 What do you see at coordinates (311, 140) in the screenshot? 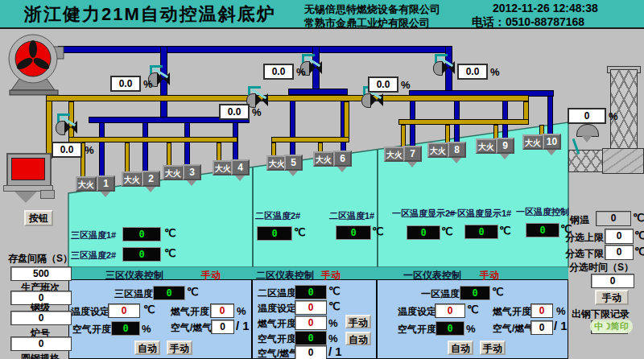
I see `gas-manifold-zone2` at bounding box center [311, 140].